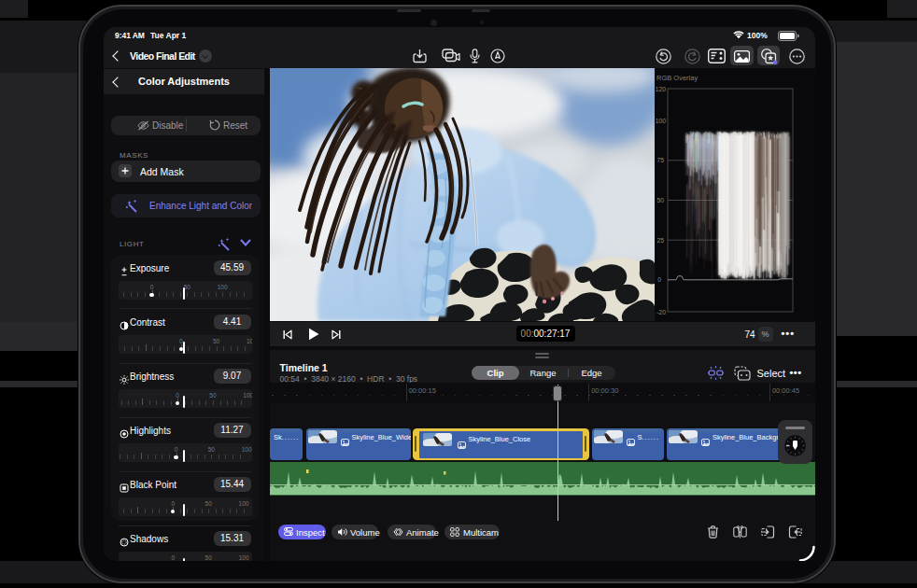 The image size is (917, 588). What do you see at coordinates (660, 161) in the screenshot?
I see `svg-text: 75` at bounding box center [660, 161].